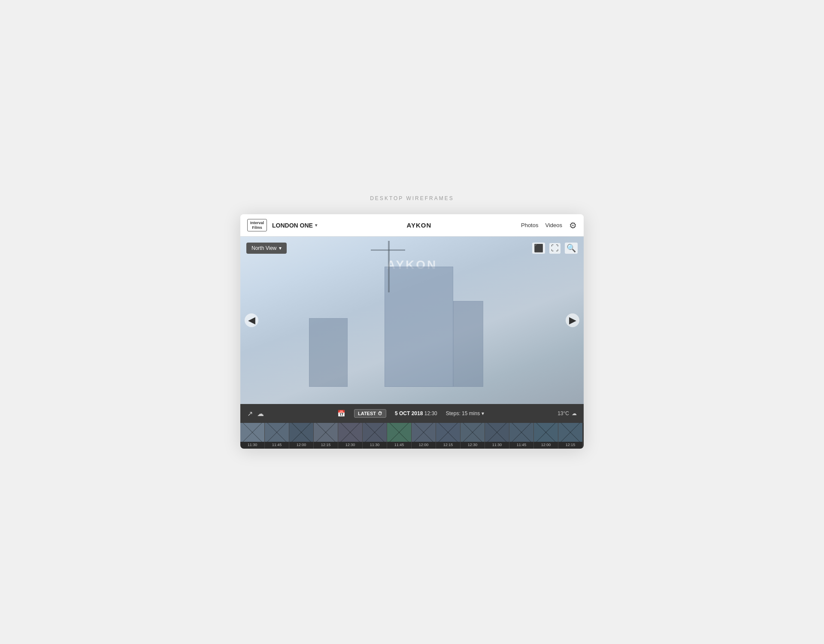 This screenshot has height=644, width=824. Describe the element at coordinates (468, 344) in the screenshot. I see `building-right` at that location.